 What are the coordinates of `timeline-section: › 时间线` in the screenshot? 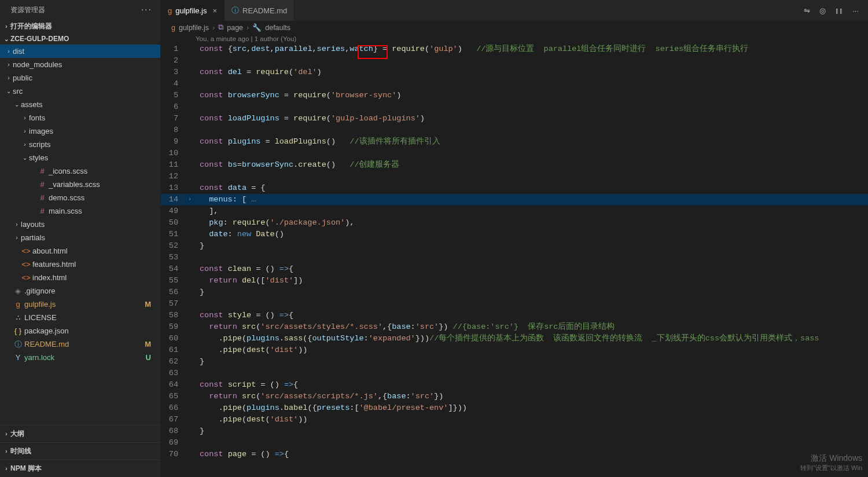 It's located at (80, 451).